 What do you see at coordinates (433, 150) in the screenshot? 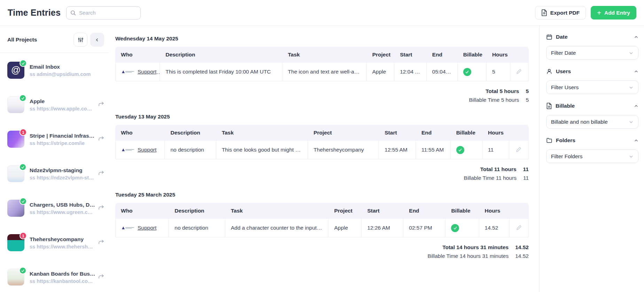
I see `cell-end: 11:55 AM` at bounding box center [433, 150].